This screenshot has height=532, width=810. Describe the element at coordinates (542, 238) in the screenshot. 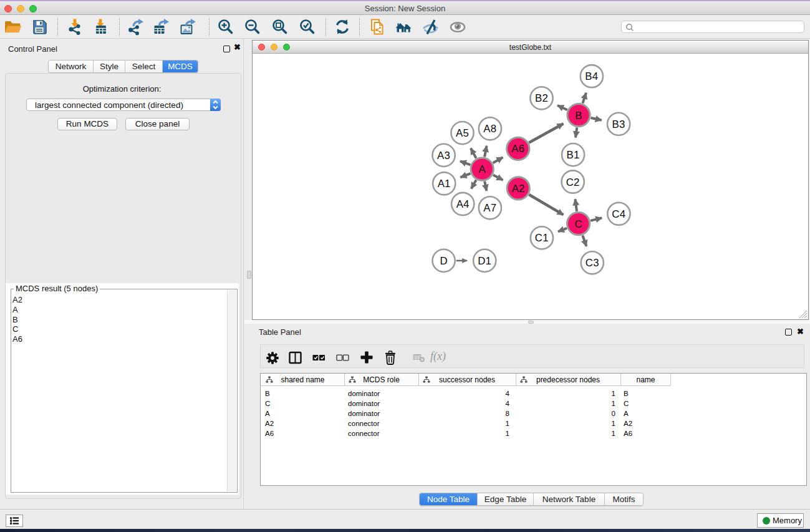

I see `svg-text: C1` at that location.